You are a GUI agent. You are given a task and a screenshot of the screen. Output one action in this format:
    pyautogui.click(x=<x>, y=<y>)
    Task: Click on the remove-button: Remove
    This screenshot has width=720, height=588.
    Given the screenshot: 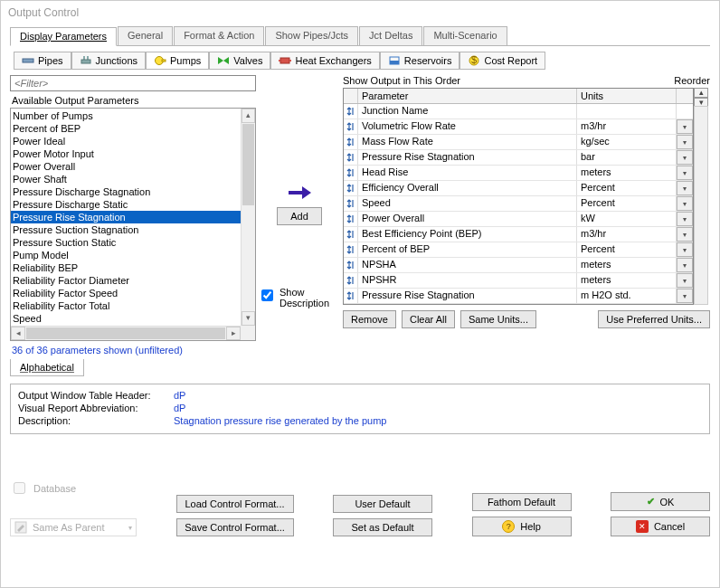 What is the action you would take?
    pyautogui.click(x=369, y=319)
    